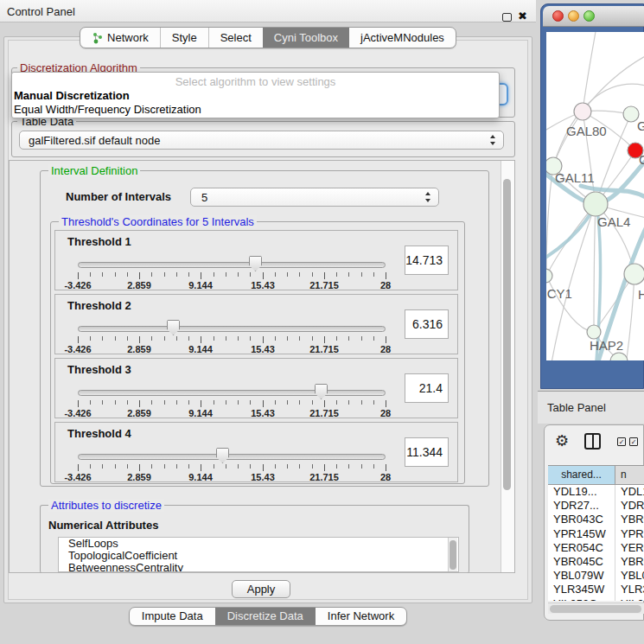  I want to click on table-row: YDL19...YDL1, so click(596, 492).